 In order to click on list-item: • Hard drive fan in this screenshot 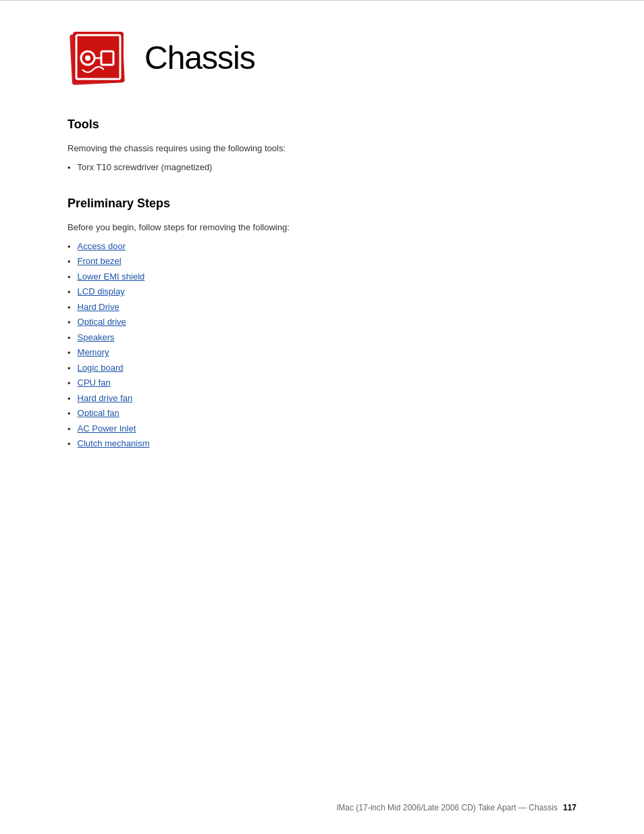, I will do `click(322, 398)`.